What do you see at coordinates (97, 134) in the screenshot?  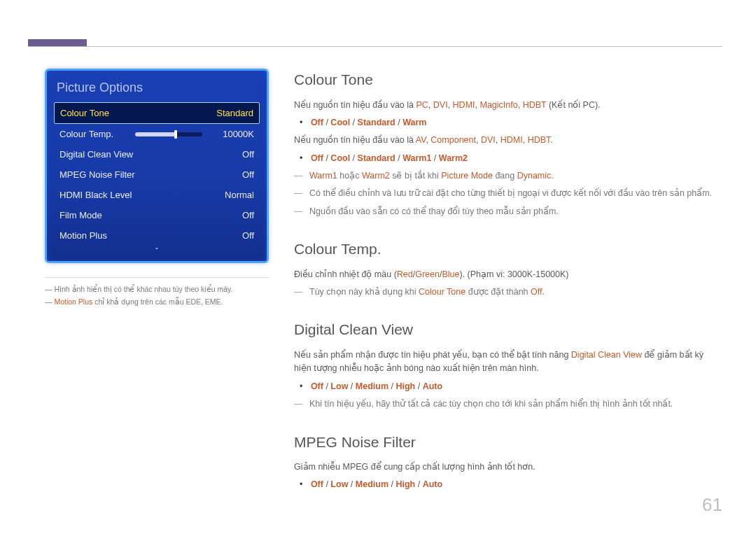 I see `osd-label: Colour Temp.` at bounding box center [97, 134].